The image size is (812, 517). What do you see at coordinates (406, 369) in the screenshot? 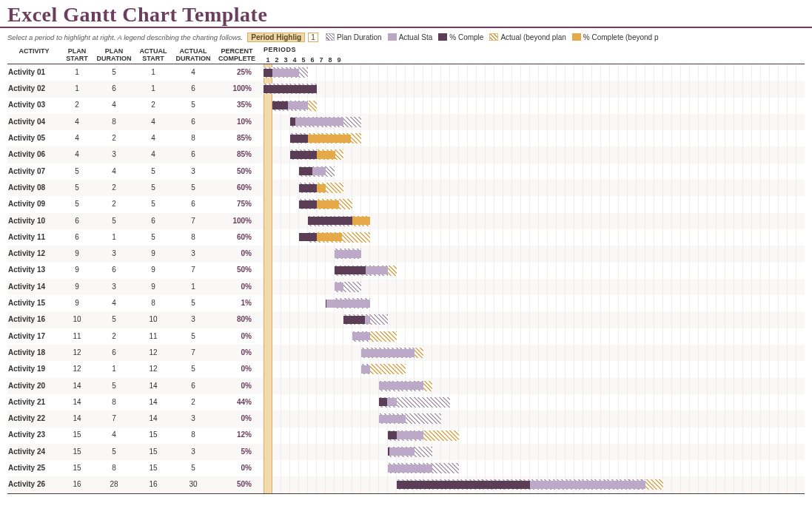
I see `table-row: Activity 191211250%` at bounding box center [406, 369].